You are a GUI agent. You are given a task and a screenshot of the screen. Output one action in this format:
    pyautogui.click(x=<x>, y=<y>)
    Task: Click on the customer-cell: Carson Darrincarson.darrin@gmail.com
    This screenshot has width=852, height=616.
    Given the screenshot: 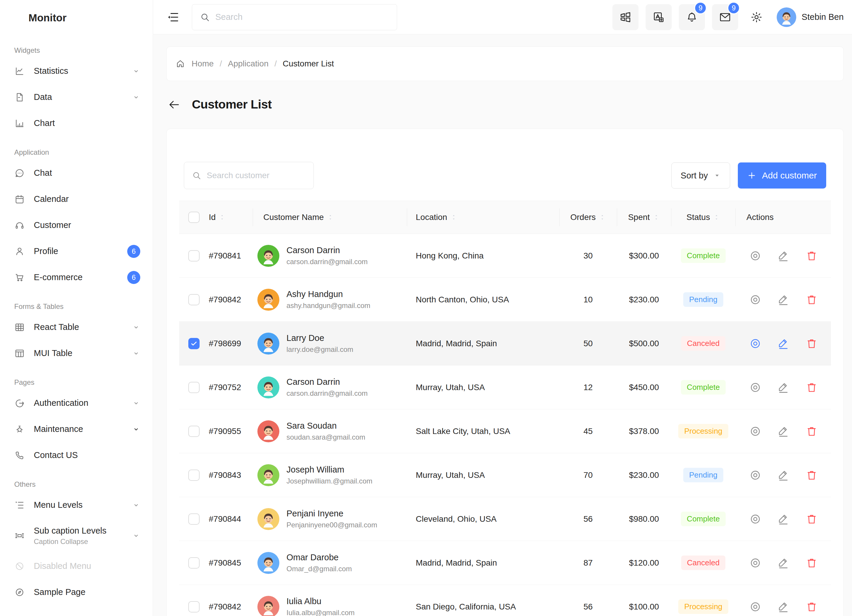 What is the action you would take?
    pyautogui.click(x=330, y=256)
    